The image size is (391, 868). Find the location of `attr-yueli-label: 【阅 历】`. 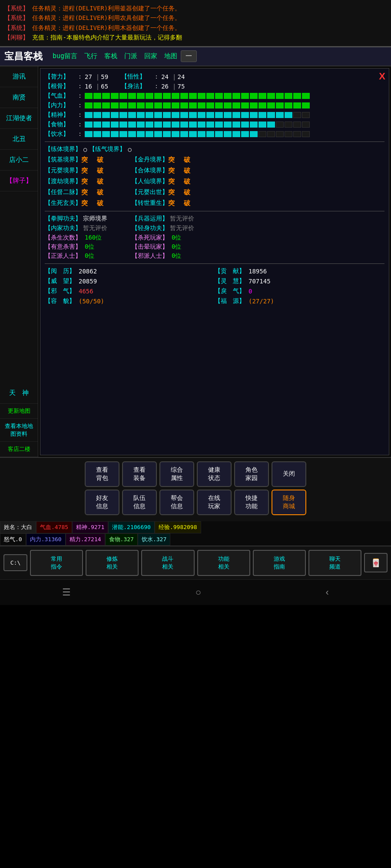

attr-yueli-label: 【阅 历】 is located at coordinates (60, 271).